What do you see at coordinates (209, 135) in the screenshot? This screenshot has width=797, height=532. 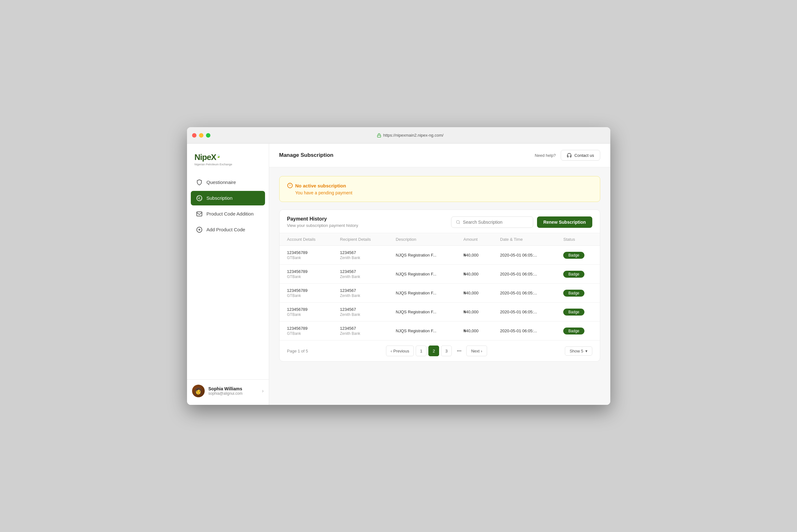 I see `maximize-button` at bounding box center [209, 135].